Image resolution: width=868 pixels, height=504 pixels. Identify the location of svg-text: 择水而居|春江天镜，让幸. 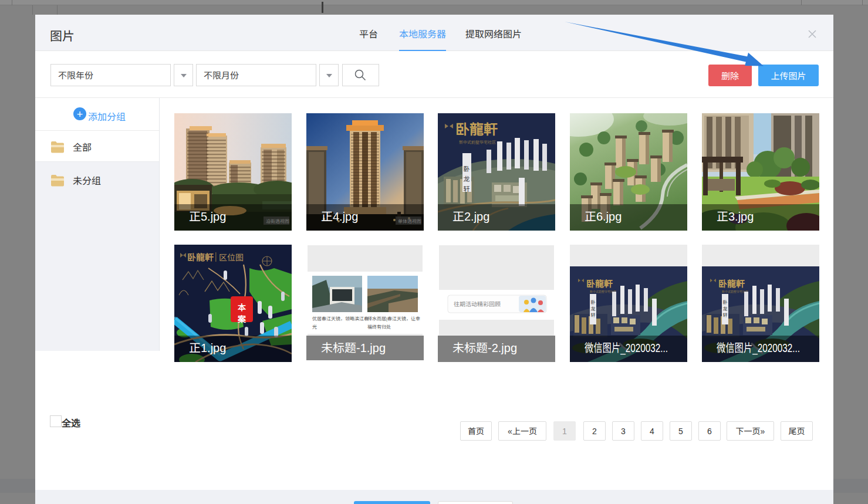
(394, 318).